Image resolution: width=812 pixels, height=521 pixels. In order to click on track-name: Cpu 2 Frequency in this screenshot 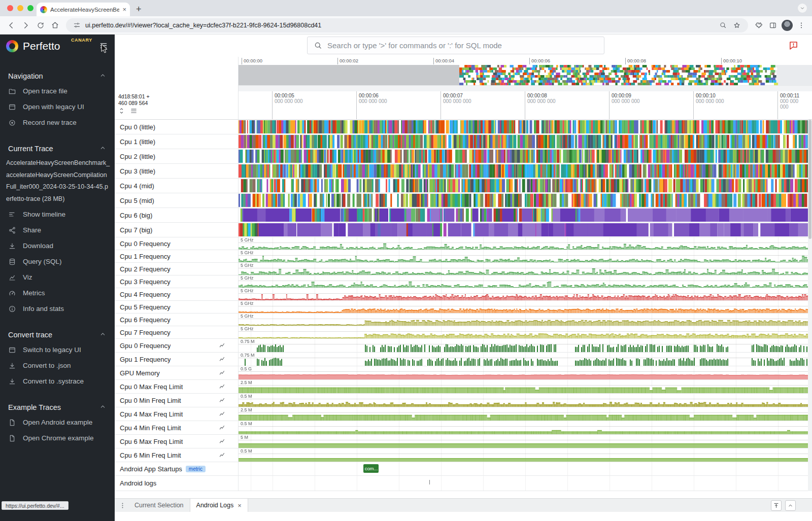, I will do `click(177, 269)`.